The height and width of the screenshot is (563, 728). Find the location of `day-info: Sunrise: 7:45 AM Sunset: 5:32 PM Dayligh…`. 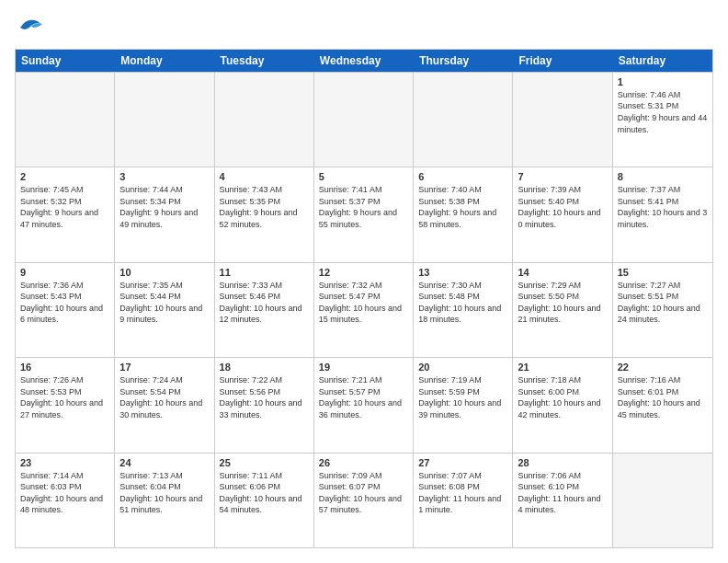

day-info: Sunrise: 7:45 AM Sunset: 5:32 PM Dayligh… is located at coordinates (64, 207).